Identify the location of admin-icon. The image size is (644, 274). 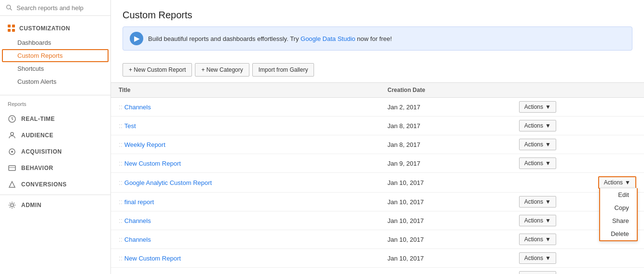
(12, 205).